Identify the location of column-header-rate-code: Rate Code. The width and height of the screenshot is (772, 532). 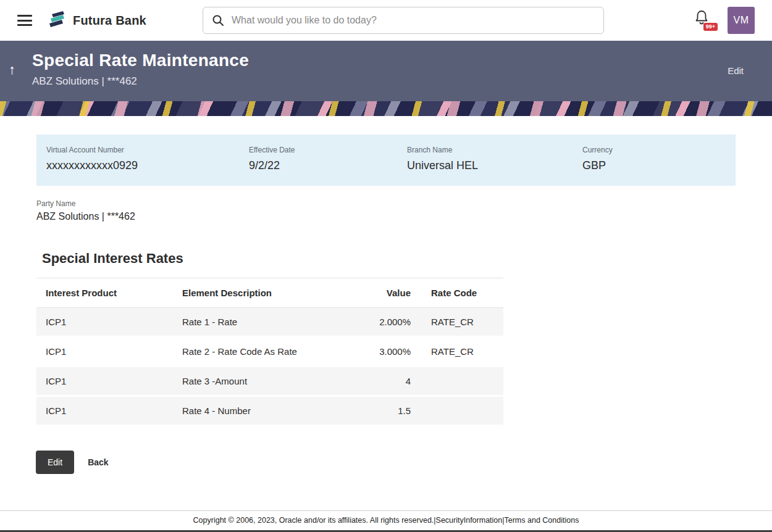
(457, 293).